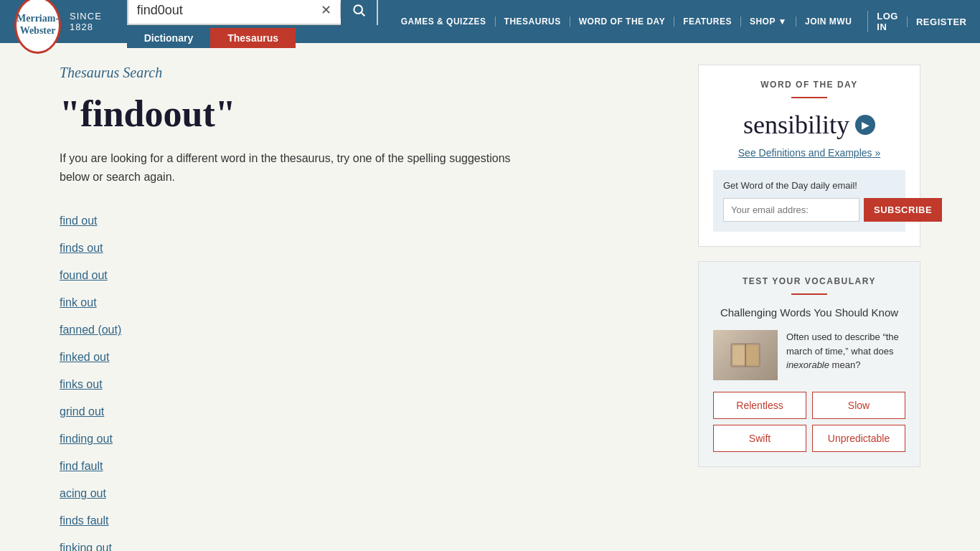  Describe the element at coordinates (791, 209) in the screenshot. I see `email-input` at that location.